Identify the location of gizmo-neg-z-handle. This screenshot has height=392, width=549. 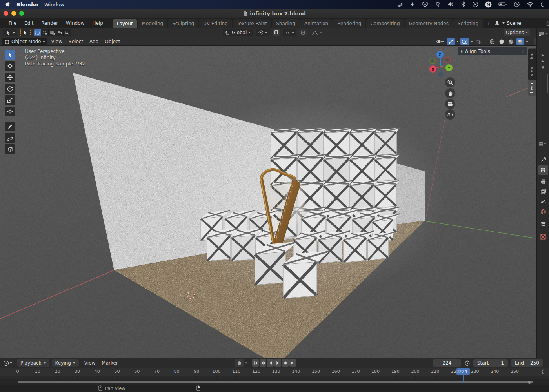
(441, 74).